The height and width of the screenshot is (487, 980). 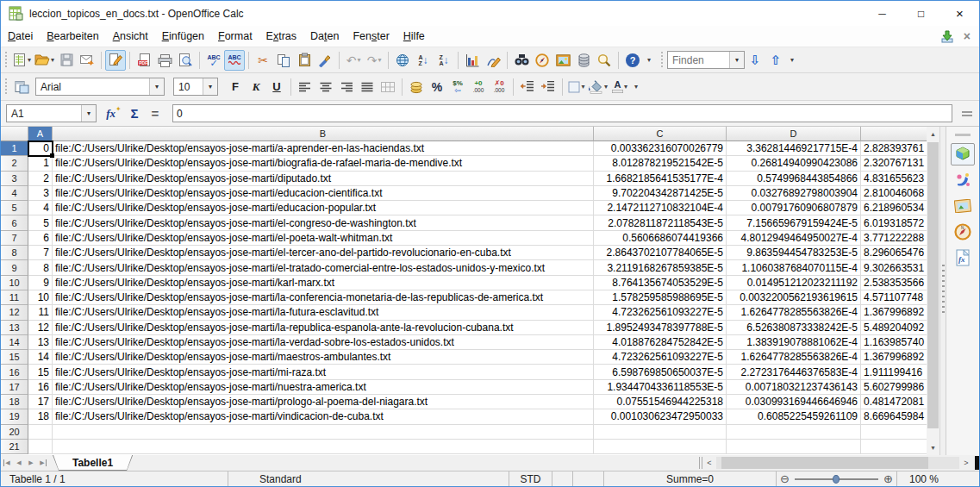 I want to click on navigator-button, so click(x=542, y=60).